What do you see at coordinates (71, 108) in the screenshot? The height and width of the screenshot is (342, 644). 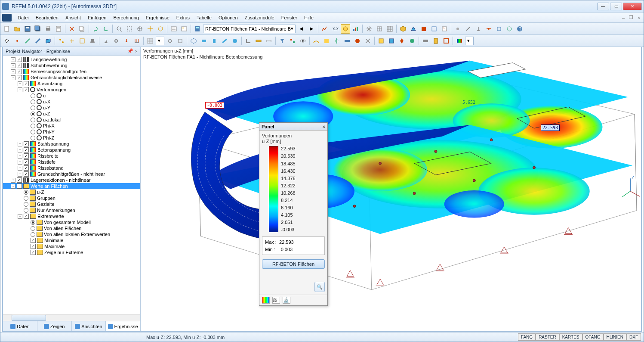 I see `tree-item: u-Y` at bounding box center [71, 108].